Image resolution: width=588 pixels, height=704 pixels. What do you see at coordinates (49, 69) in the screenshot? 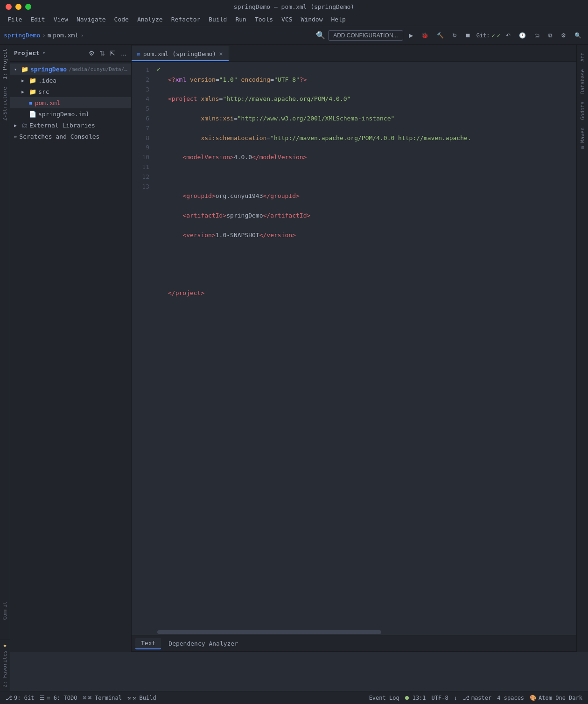
I see `tree-root-label: springDemo` at bounding box center [49, 69].